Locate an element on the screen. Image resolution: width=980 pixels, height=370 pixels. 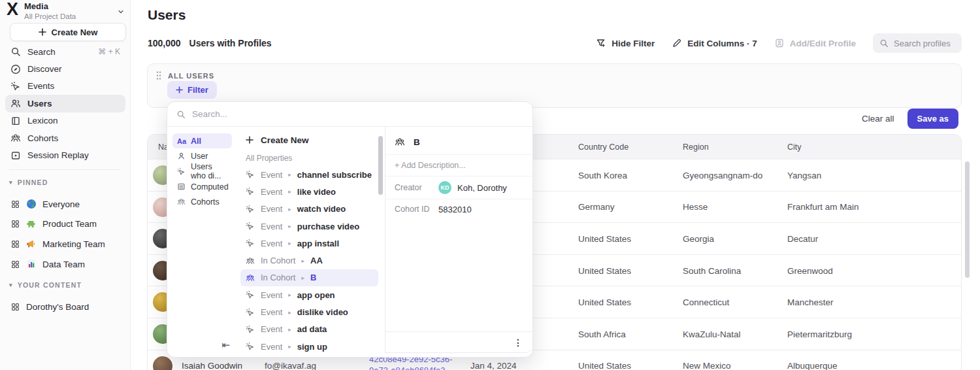
your-content-list: Dorothy's Board is located at coordinates (65, 307).